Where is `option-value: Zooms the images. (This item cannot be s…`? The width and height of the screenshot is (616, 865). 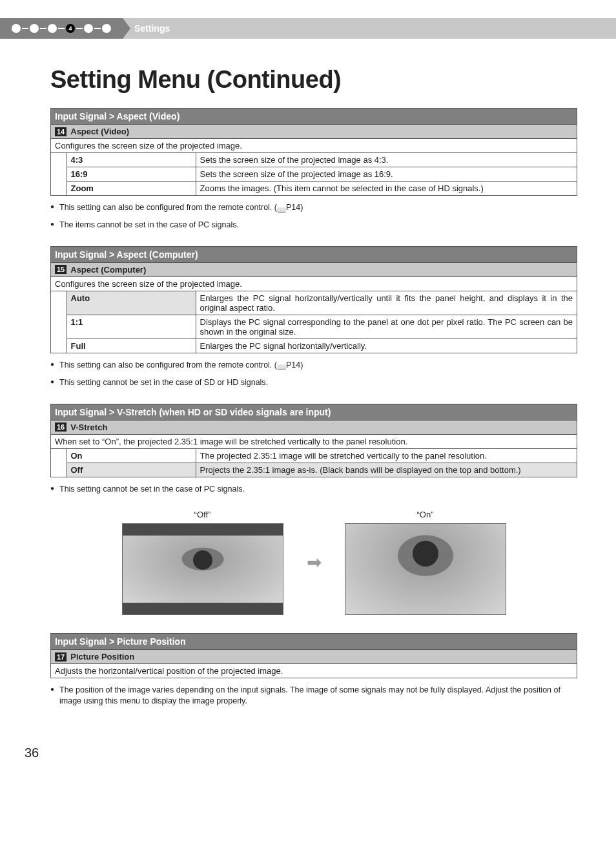 option-value: Zooms the images. (This item cannot be s… is located at coordinates (386, 189).